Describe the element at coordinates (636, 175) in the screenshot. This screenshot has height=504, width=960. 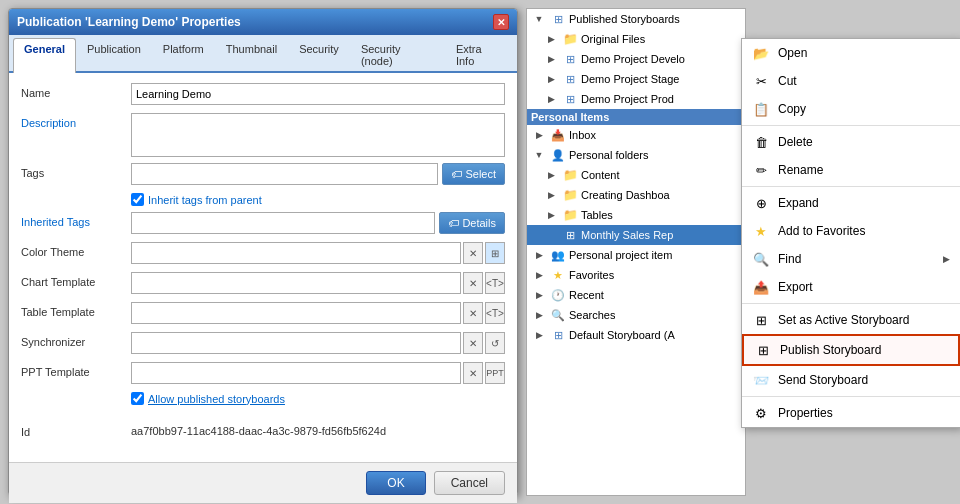
I see `tree-item-content: ▶ 📁 Content` at that location.